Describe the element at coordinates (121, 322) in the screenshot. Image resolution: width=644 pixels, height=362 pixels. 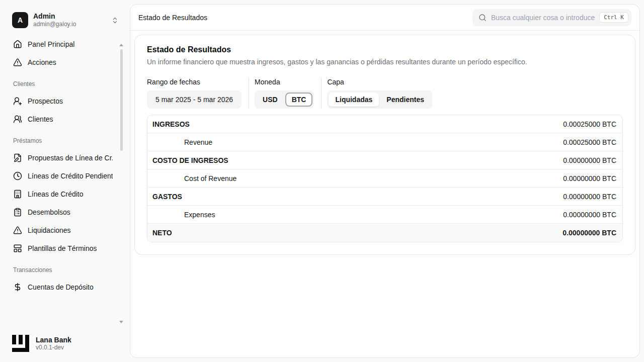
I see `scroll-down-indicator` at that location.